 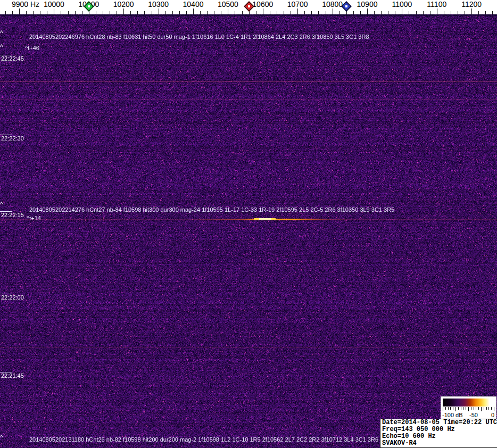 I want to click on ruler-frequency-label: 10800, so click(x=332, y=4).